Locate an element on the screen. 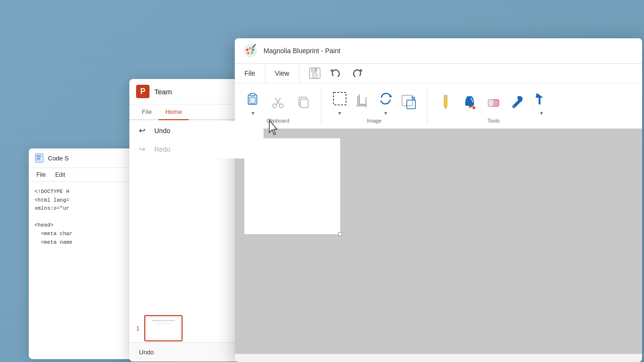  paste-tool: ▼ is located at coordinates (253, 102).